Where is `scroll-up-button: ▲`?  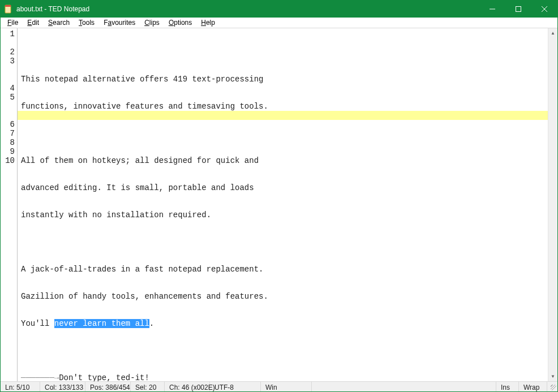 scroll-up-button: ▲ is located at coordinates (553, 33).